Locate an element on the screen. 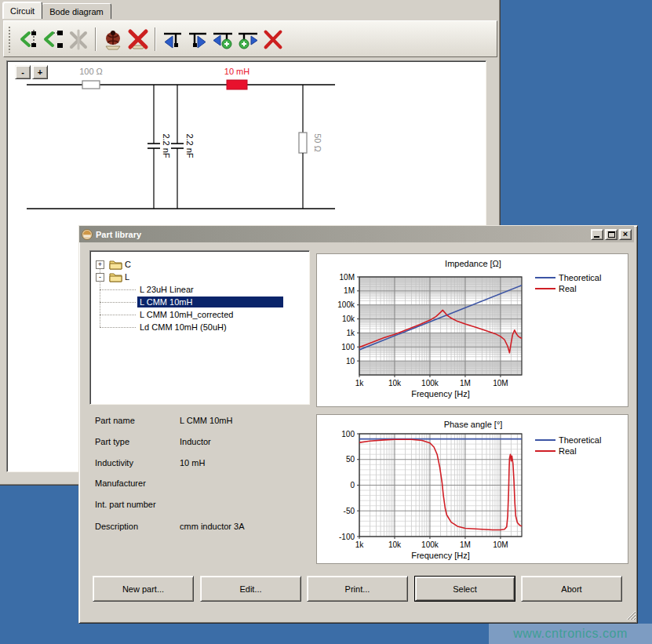  tree-item-part: L 23uH Linear is located at coordinates (166, 289).